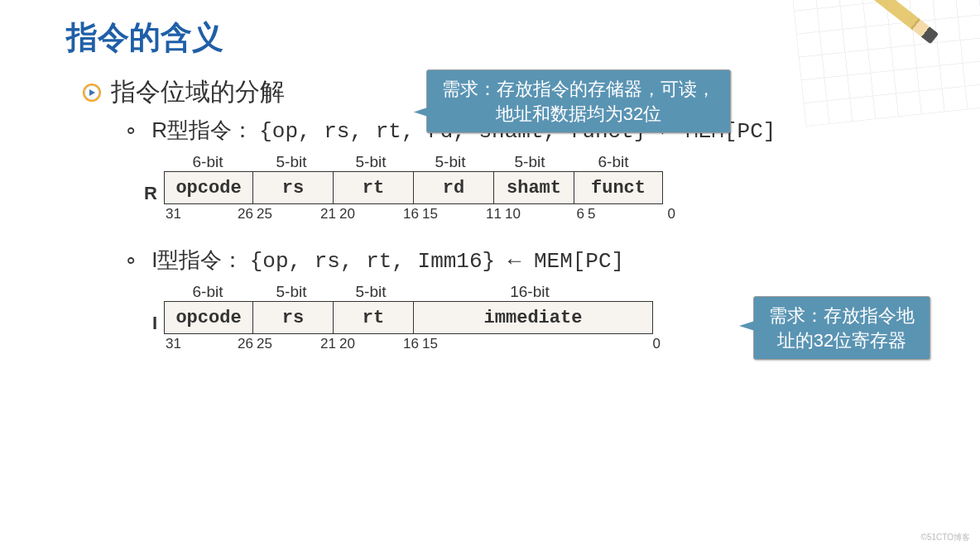 This screenshot has width=980, height=550. I want to click on i-type-code: {op, rs, rt, Imm16} ← MEM[PC], so click(437, 261).